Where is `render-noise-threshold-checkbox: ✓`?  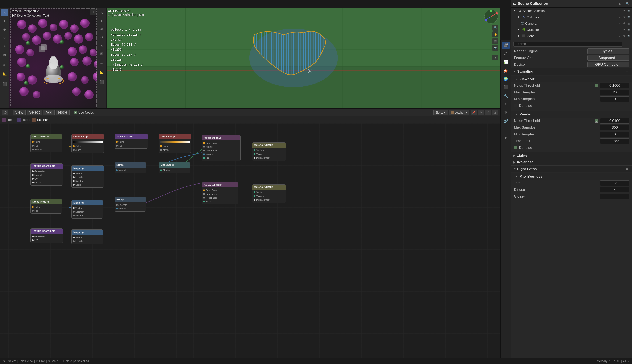 render-noise-threshold-checkbox: ✓ is located at coordinates (597, 121).